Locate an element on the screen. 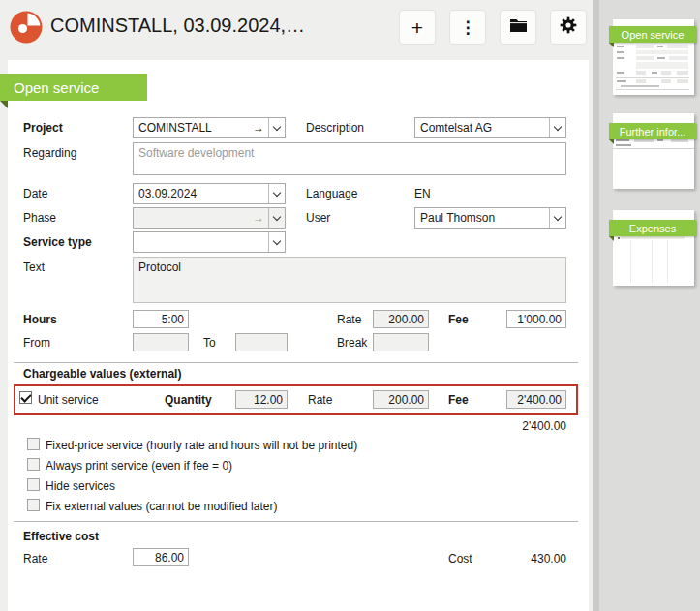  project-dropdown-button is located at coordinates (277, 128).